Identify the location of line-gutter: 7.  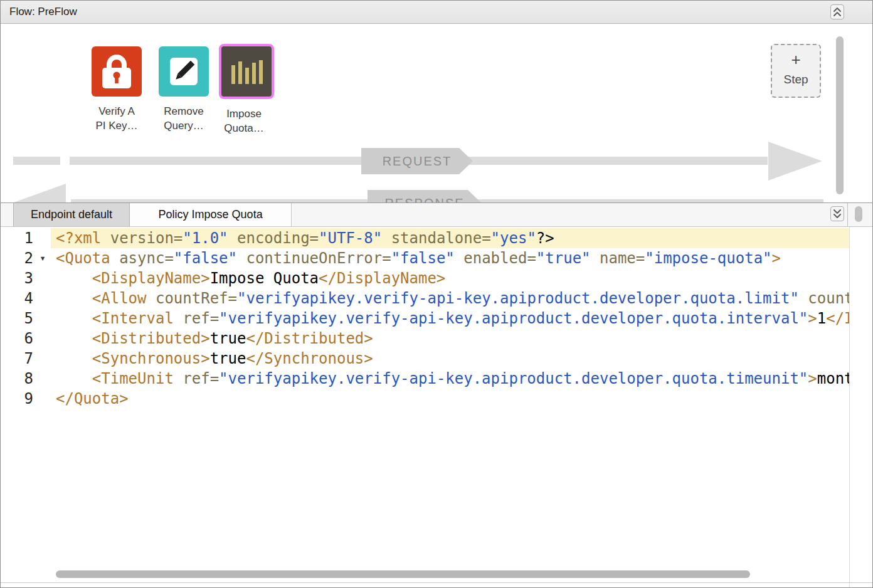
(24, 359).